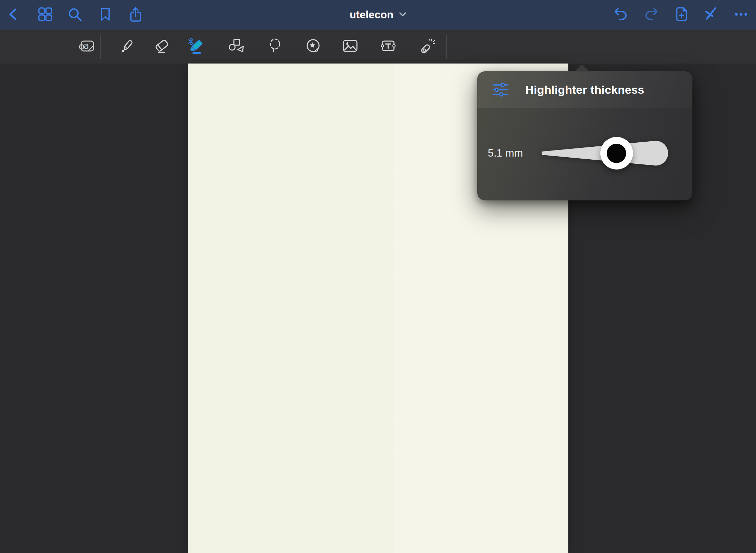 The height and width of the screenshot is (553, 756). I want to click on tool-eraser, so click(162, 47).